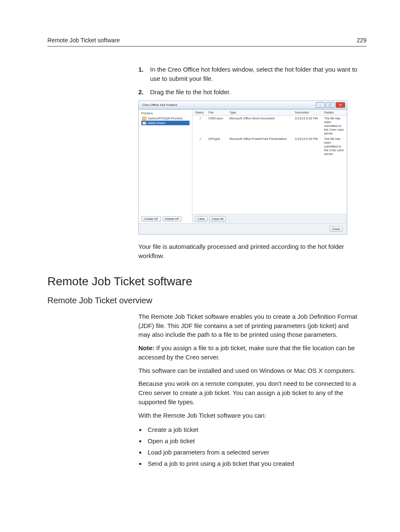 The image size is (400, 532). Describe the element at coordinates (249, 447) in the screenshot. I see `feature-list: Create a job ticket Open a job ticket Lo…` at that location.